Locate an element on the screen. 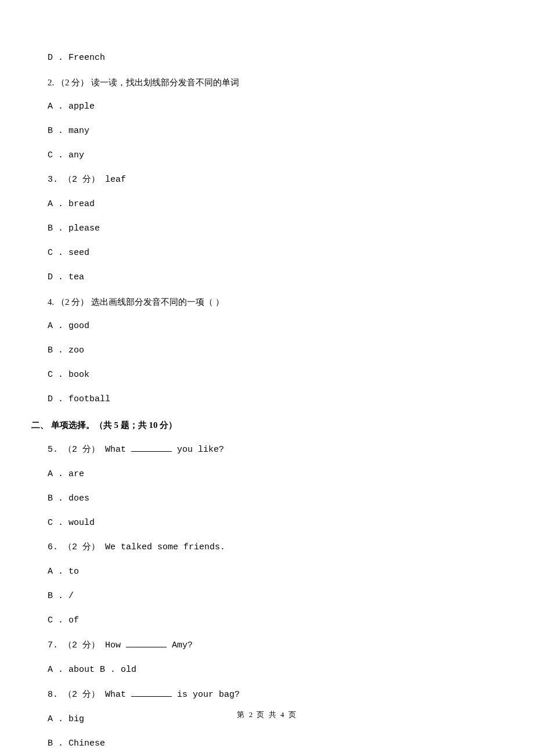 This screenshot has height=756, width=534. q7-blank is located at coordinates (146, 643).